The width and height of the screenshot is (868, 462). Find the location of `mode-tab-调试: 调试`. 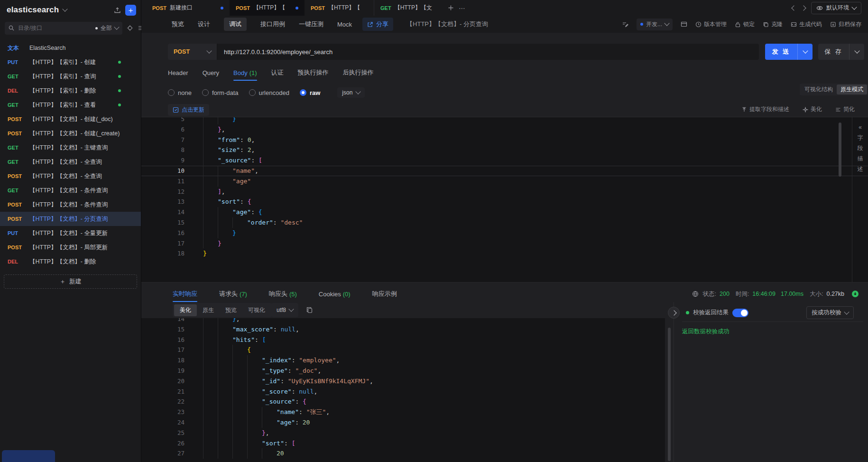

mode-tab-调试: 调试 is located at coordinates (235, 24).